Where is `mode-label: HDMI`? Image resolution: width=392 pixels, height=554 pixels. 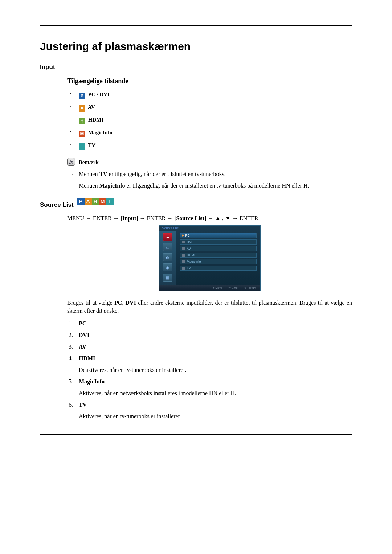
mode-label: HDMI is located at coordinates (96, 120).